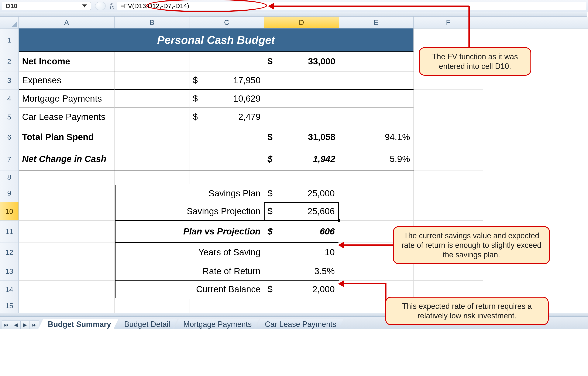 This screenshot has width=588, height=376. Describe the element at coordinates (67, 211) in the screenshot. I see `cell-A10` at that location.